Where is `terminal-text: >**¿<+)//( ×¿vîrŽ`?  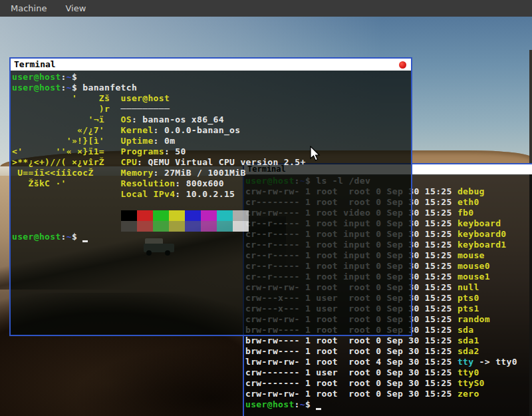
terminal-text: >**¿<+)//( ×¿vîrŽ is located at coordinates (66, 162).